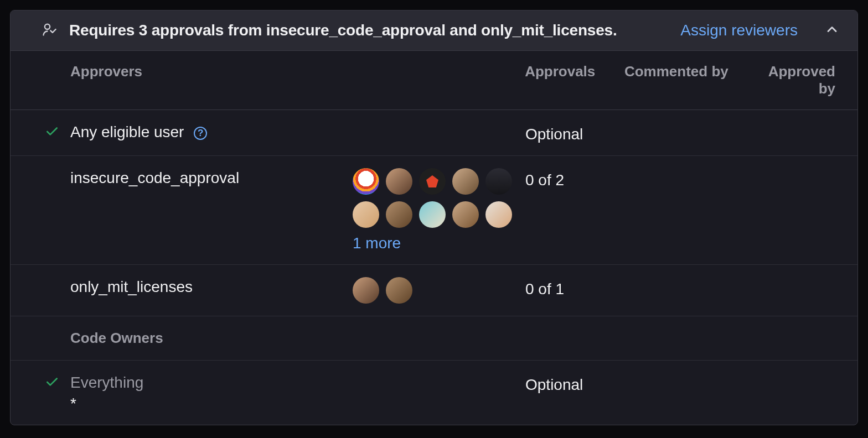 This screenshot has height=438, width=868. I want to click on row-pattern: *, so click(211, 404).